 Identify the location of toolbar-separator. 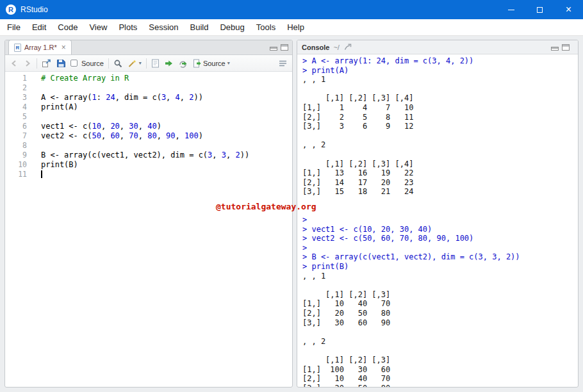
(146, 63).